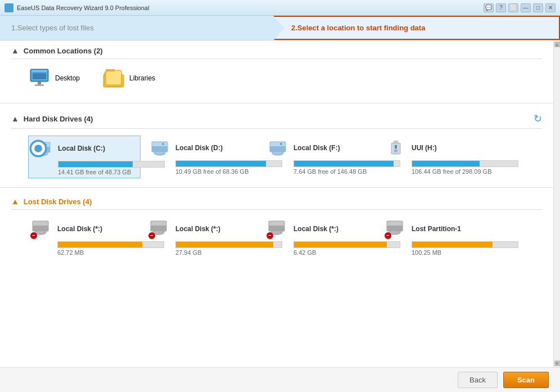 The width and height of the screenshot is (560, 392). Describe the element at coordinates (202, 157) in the screenshot. I see `drive-item-d: Local Disk (D:) 10.49 GB free of 68.36 G…` at that location.